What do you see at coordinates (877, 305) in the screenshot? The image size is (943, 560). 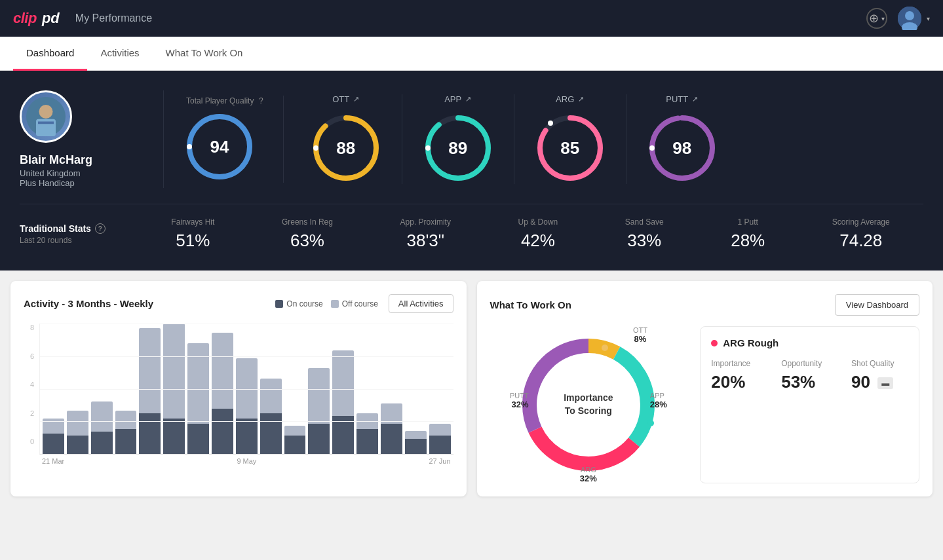 I see `view-dashboard-button: View Dashboard` at bounding box center [877, 305].